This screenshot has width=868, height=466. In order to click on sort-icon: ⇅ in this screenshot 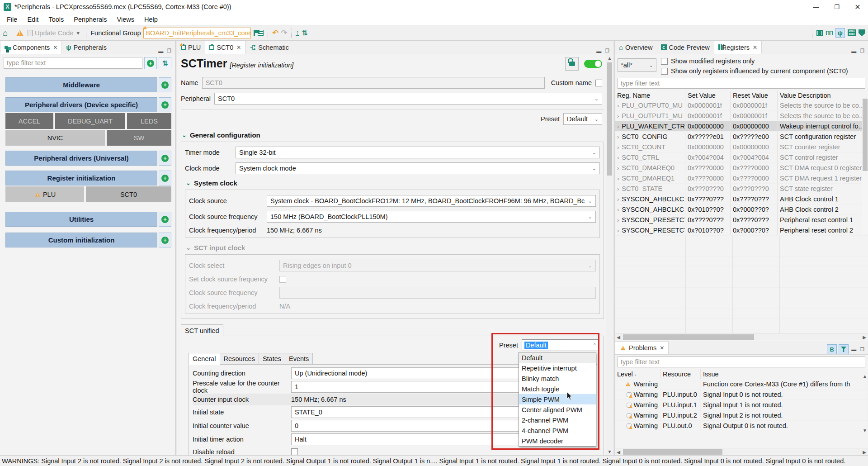, I will do `click(305, 33)`.